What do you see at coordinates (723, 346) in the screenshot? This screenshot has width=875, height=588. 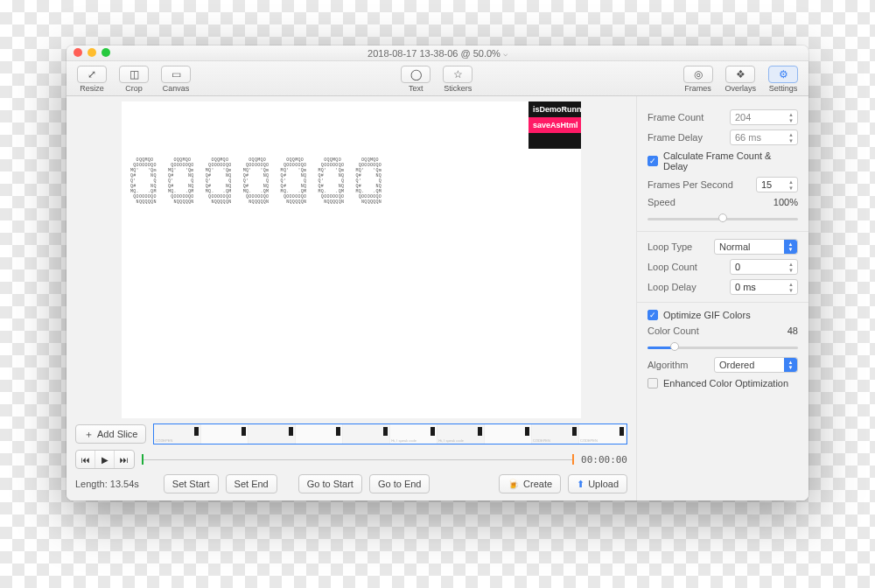 I see `color-slider` at bounding box center [723, 346].